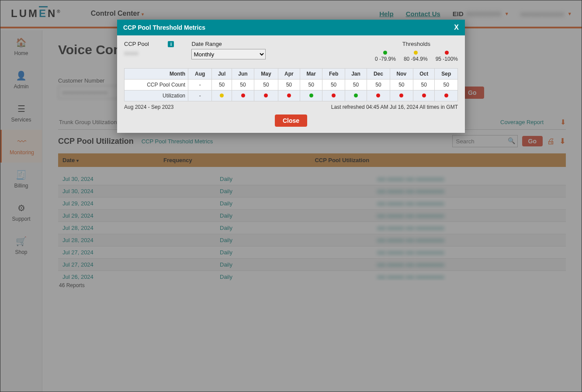  What do you see at coordinates (291, 121) in the screenshot?
I see `close-button: Close` at bounding box center [291, 121].